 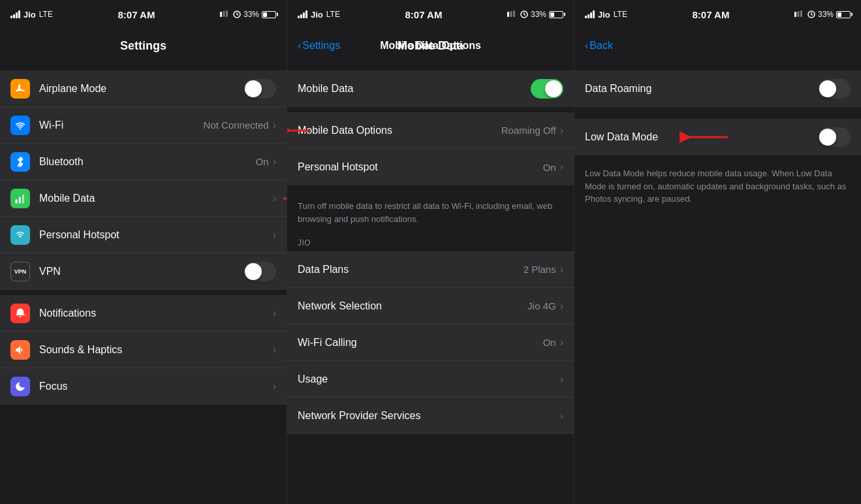 What do you see at coordinates (431, 149) in the screenshot?
I see `mobile-options-group: Mobile Data Options Roaming Off › Person…` at bounding box center [431, 149].